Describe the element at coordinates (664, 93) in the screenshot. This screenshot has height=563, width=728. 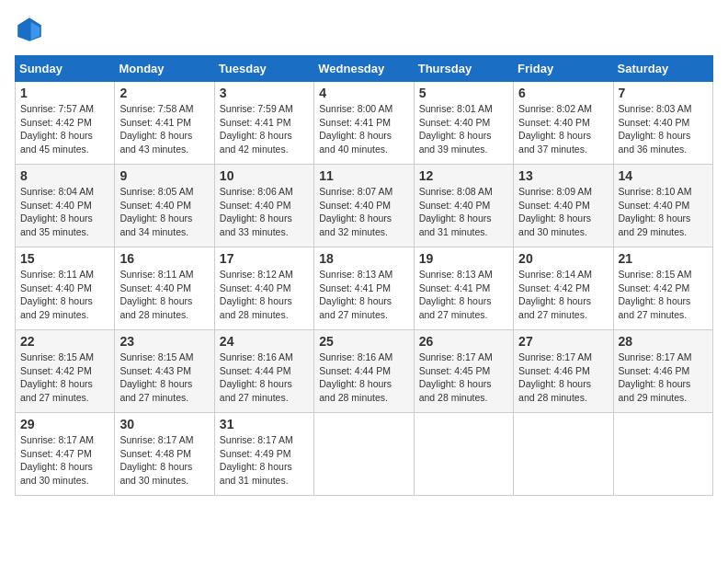
I see `day-number: 7` at that location.